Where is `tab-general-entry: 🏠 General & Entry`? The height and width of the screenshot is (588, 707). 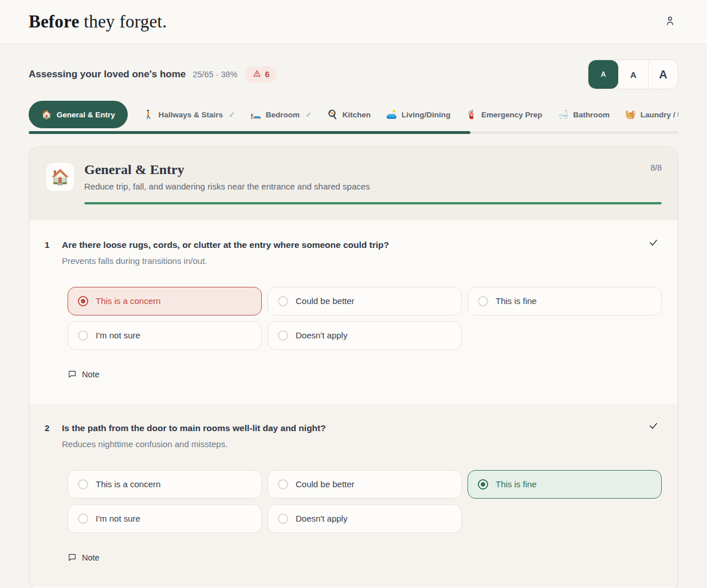 tab-general-entry: 🏠 General & Entry is located at coordinates (78, 115).